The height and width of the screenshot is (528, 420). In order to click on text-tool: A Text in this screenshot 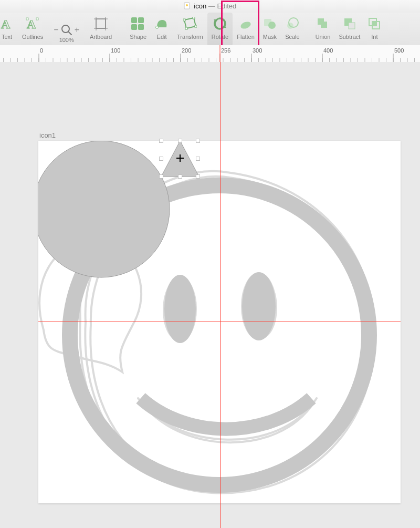, I will do `click(9, 29)`.